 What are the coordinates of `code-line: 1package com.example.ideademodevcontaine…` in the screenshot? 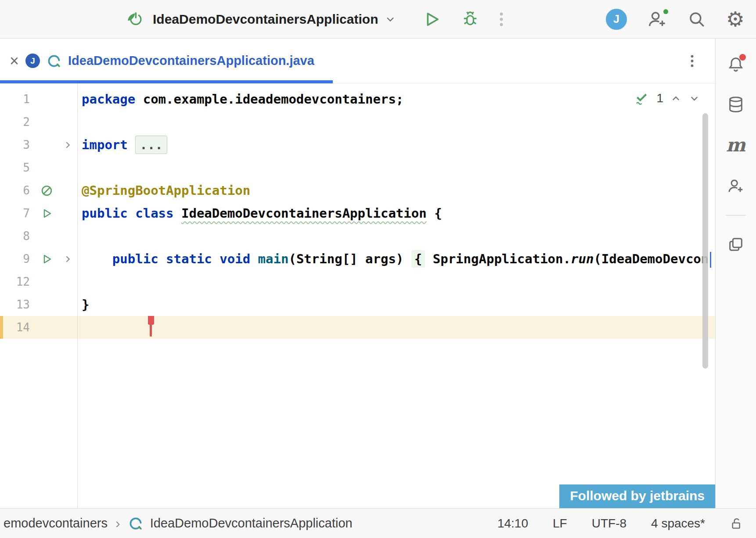 It's located at (357, 99).